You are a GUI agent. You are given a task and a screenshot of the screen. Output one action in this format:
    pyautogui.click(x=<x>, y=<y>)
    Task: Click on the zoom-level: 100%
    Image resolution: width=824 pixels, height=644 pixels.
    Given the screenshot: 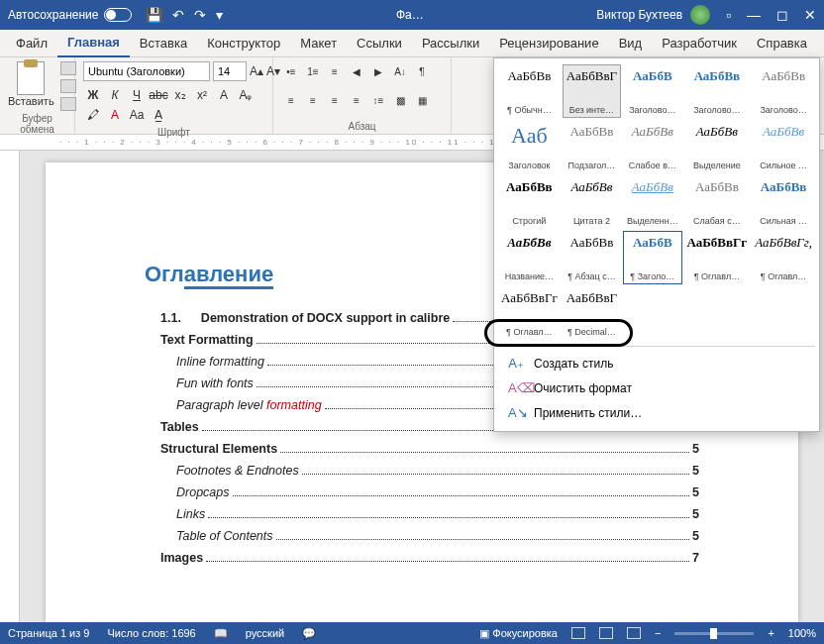 What is the action you would take?
    pyautogui.click(x=802, y=633)
    